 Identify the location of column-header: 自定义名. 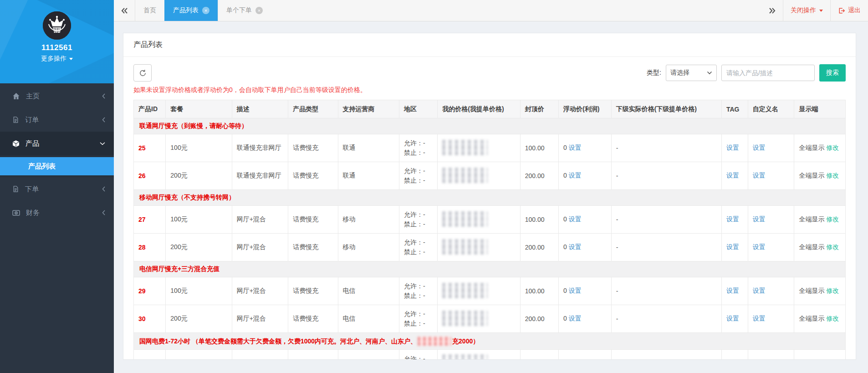
(771, 109).